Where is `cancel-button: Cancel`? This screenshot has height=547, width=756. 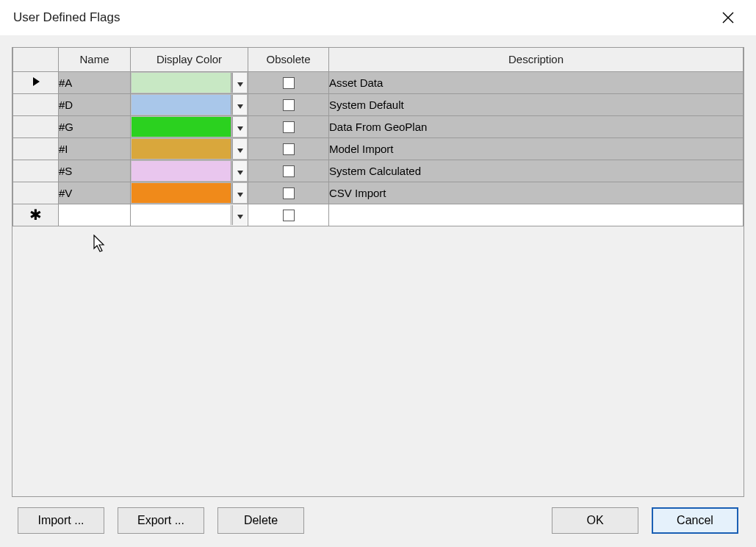
cancel-button: Cancel is located at coordinates (695, 521).